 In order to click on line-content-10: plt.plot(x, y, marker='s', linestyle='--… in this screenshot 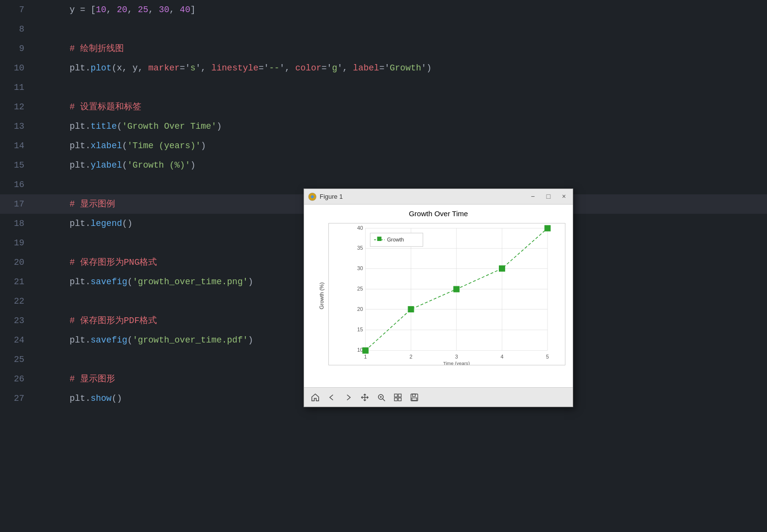, I will do `click(400, 68)`.